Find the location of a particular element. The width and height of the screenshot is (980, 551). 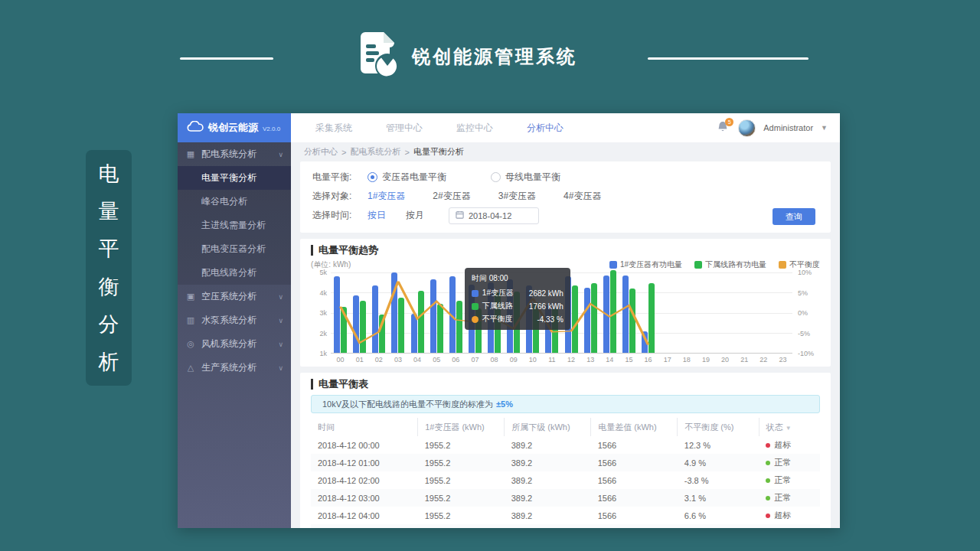

notice-value: ±5% is located at coordinates (505, 404).